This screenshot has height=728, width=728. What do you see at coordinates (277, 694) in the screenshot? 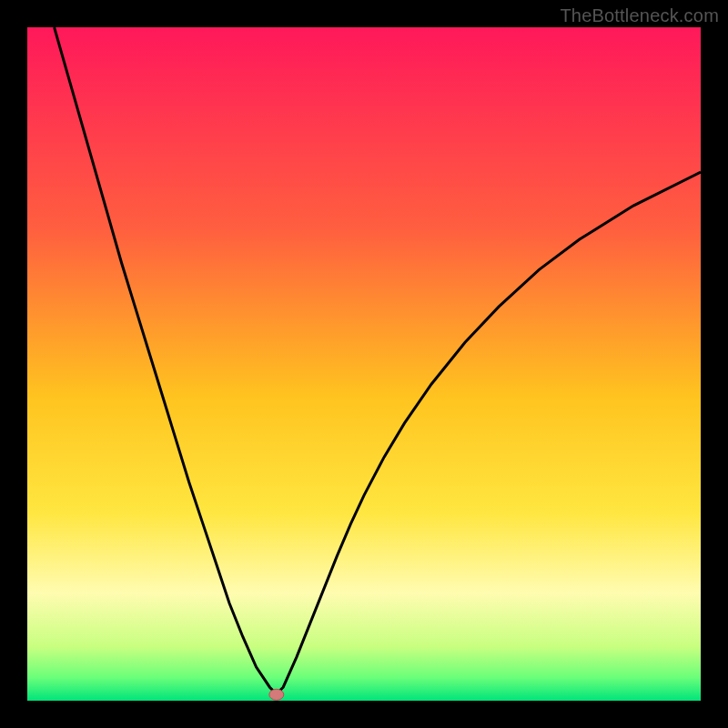
I see `optimum-marker` at bounding box center [277, 694].